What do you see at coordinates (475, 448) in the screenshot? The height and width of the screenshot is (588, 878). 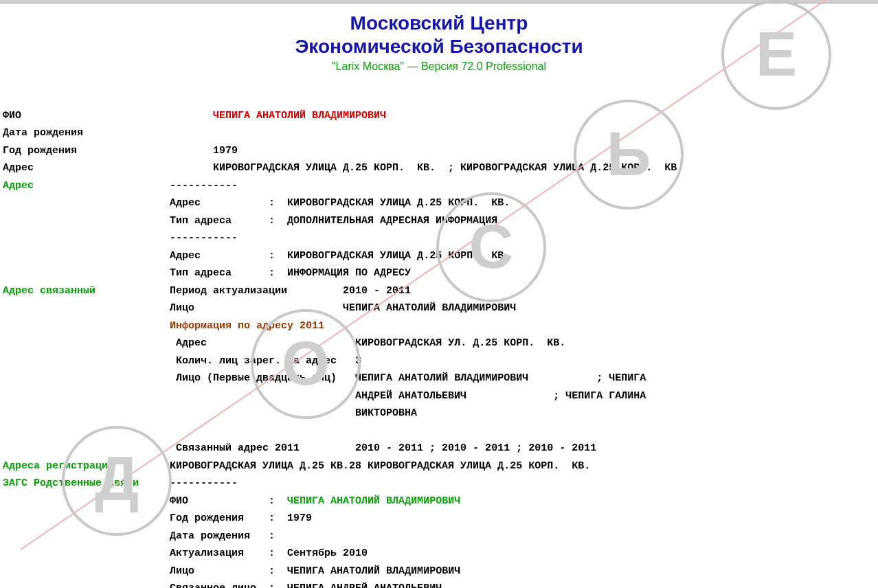 I see `value-linked-addr: 2010 - 2011 ; 2010 - 2011 ; 2010 - 2011` at bounding box center [475, 448].